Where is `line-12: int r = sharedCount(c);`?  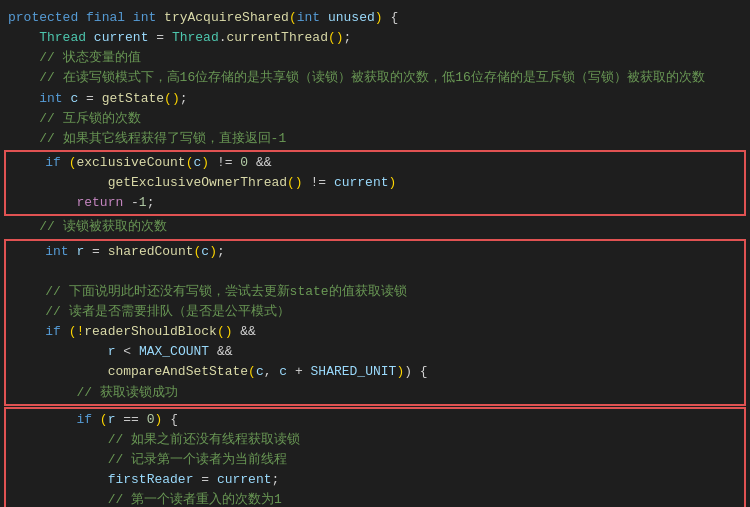
line-12: int r = sharedCount(c); is located at coordinates (375, 252).